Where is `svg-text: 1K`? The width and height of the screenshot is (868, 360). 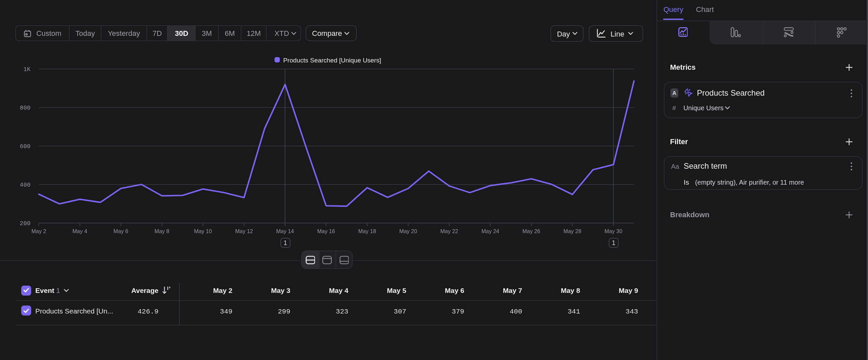
svg-text: 1K is located at coordinates (27, 70).